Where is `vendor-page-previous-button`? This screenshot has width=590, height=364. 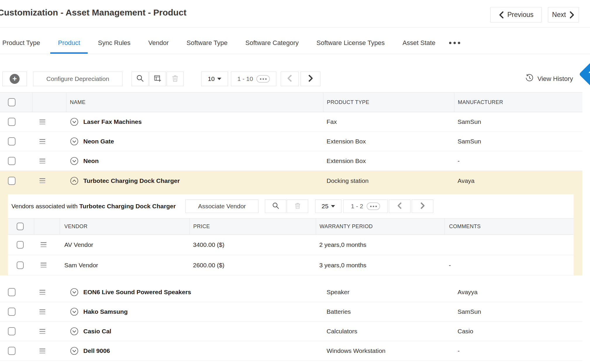 vendor-page-previous-button is located at coordinates (400, 206).